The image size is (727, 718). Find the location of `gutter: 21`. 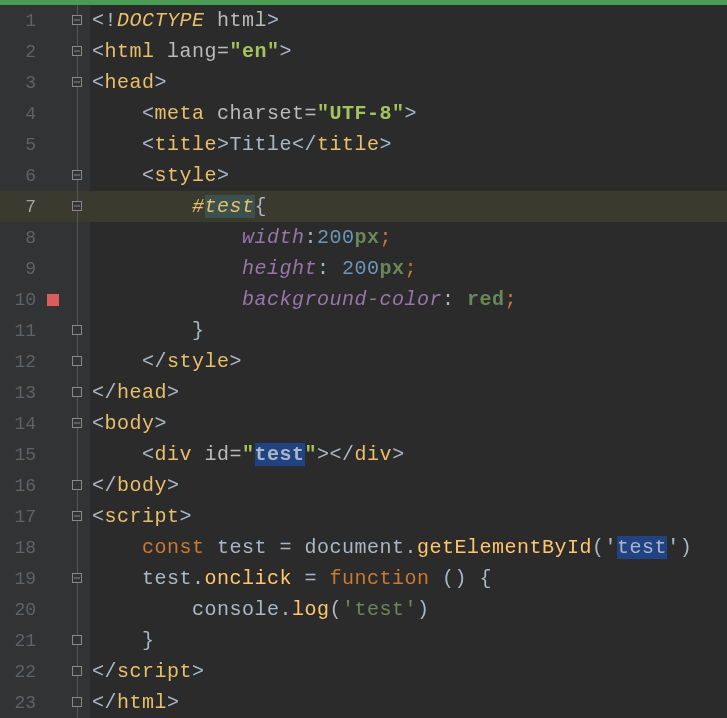

gutter: 21 is located at coordinates (45, 640).